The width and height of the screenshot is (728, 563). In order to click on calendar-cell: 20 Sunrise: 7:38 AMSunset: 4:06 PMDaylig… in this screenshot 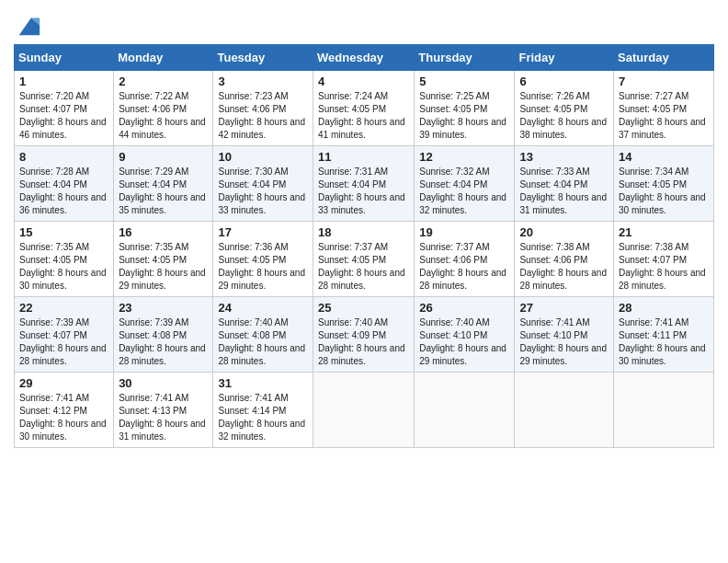, I will do `click(564, 259)`.